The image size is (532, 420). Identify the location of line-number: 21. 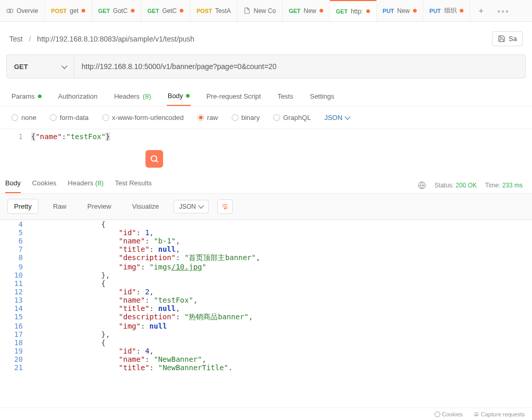
(16, 368).